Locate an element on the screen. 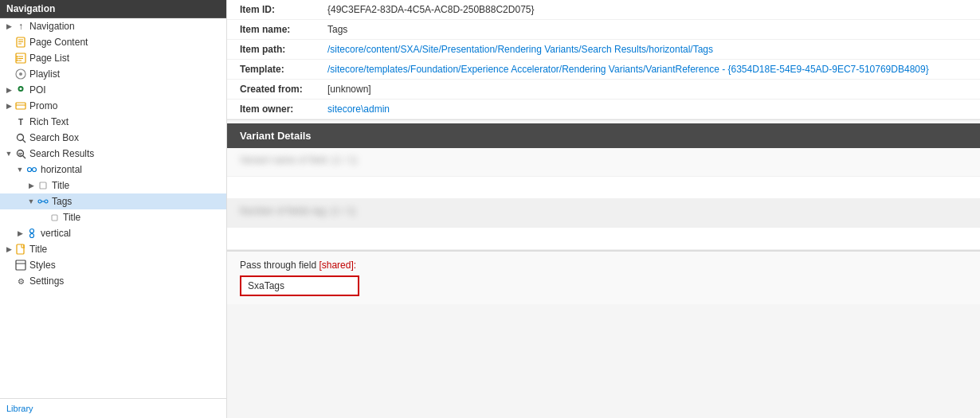  pass-through-label-text: Pass through field is located at coordinates (278, 265).